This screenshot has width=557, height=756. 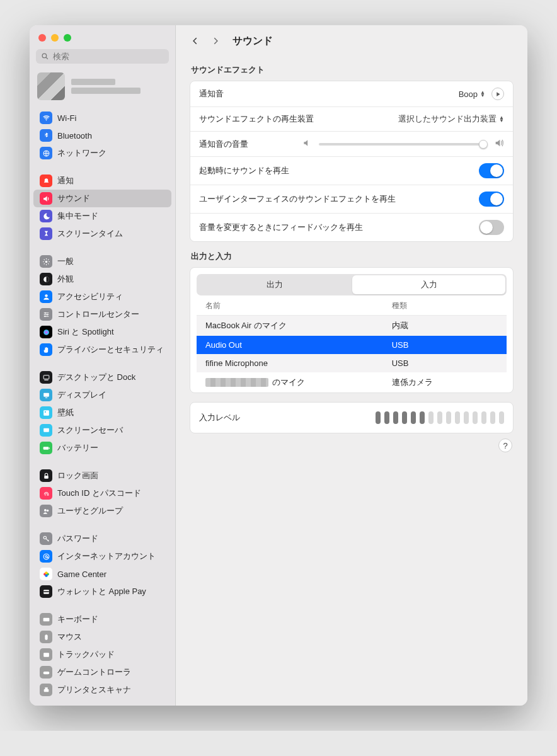 What do you see at coordinates (307, 144) in the screenshot?
I see `speaker-low-icon` at bounding box center [307, 144].